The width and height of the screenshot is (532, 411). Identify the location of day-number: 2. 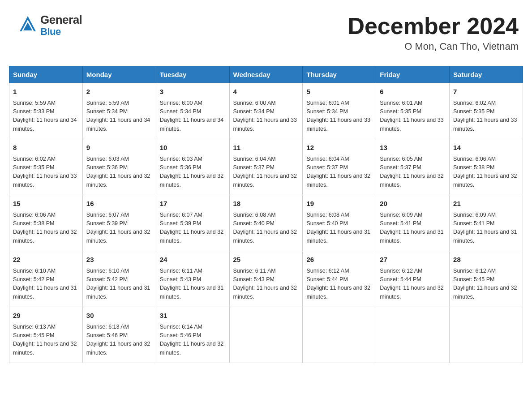
(119, 92).